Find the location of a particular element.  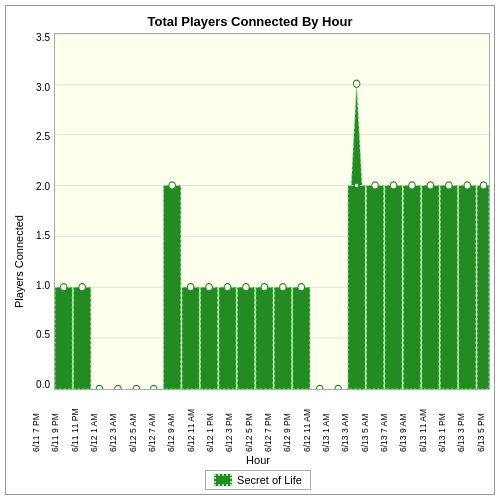

y-tick: 2.5 is located at coordinates (43, 137).